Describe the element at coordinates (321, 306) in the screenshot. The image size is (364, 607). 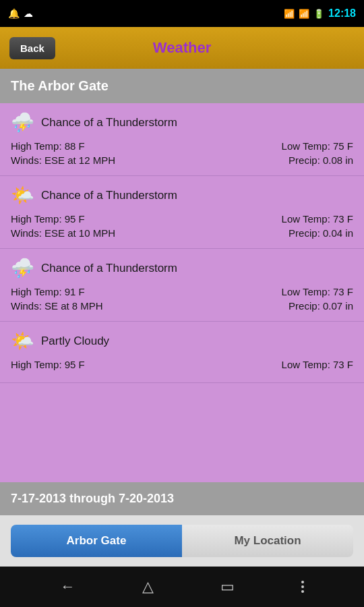
I see `precip-3: Precip: 0.07 in` at that location.